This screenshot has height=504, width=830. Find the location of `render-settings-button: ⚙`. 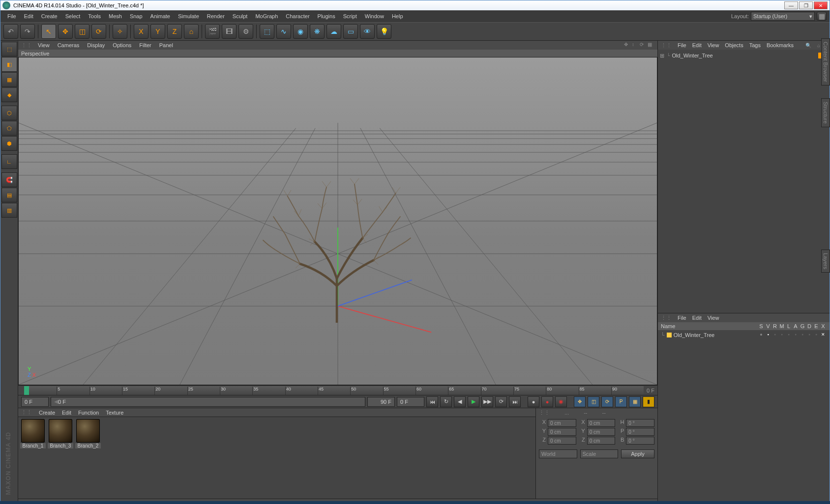

render-settings-button: ⚙ is located at coordinates (246, 31).